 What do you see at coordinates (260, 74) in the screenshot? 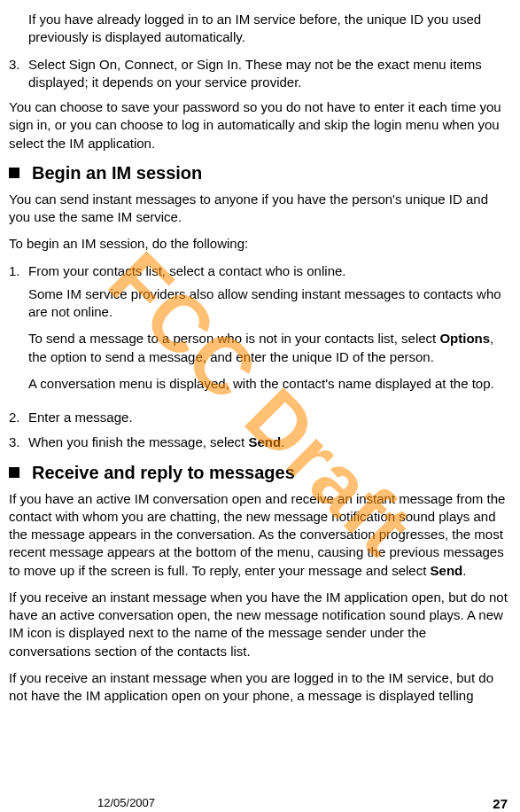
I see `list-item-3: 3. Select Sign On, Connect, or Sign In. …` at bounding box center [260, 74].